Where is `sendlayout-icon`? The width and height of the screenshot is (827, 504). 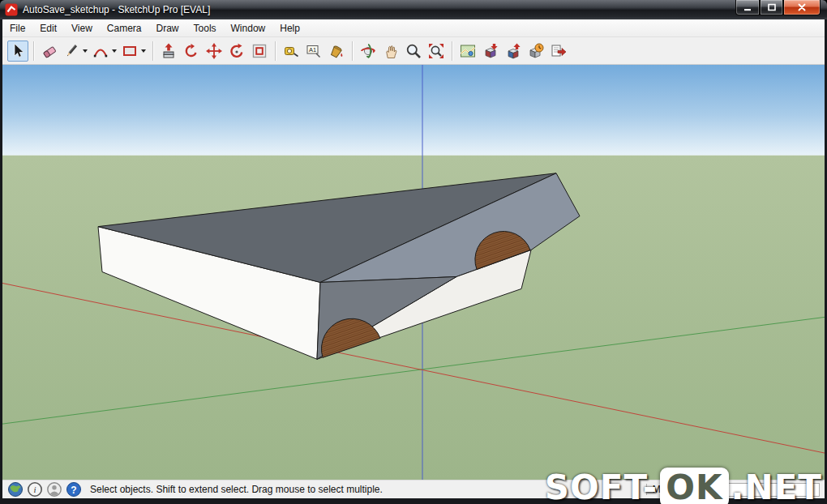 sendlayout-icon is located at coordinates (559, 51).